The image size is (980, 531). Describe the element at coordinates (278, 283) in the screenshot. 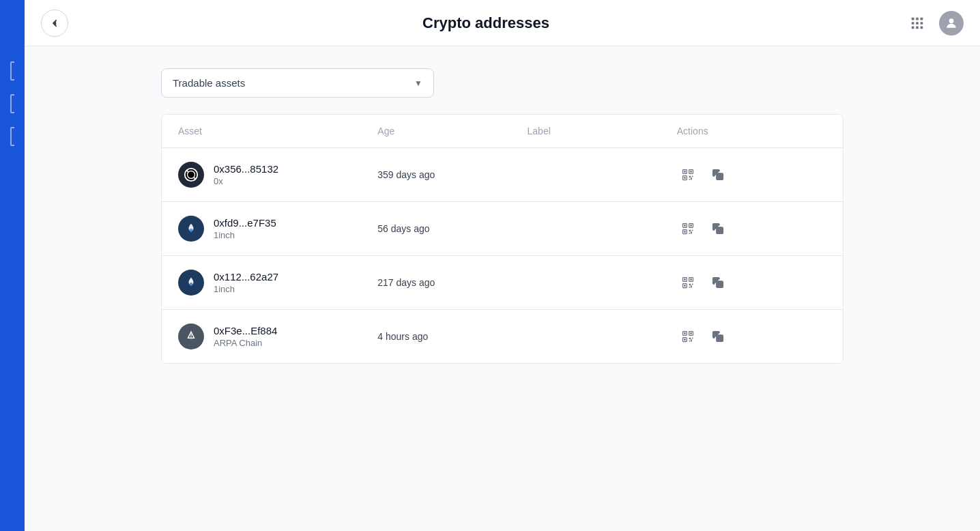

I see `asset-cell: 0x112...62a27 1inch` at that location.